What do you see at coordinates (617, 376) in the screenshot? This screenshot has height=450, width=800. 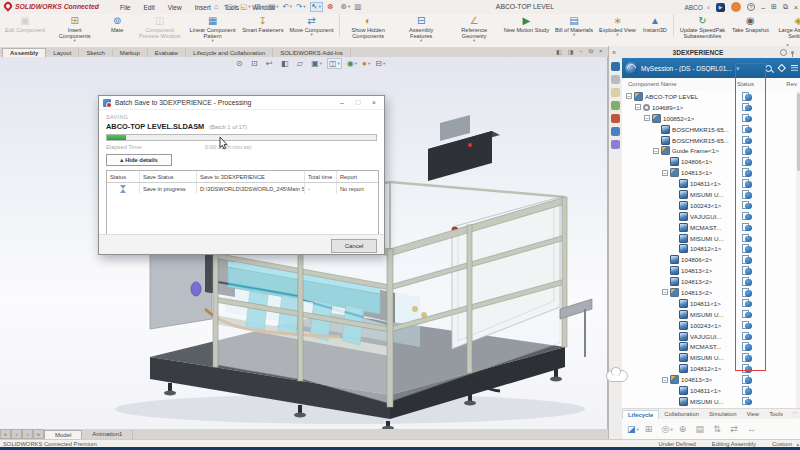 I see `notification-cloud-icon` at bounding box center [617, 376].